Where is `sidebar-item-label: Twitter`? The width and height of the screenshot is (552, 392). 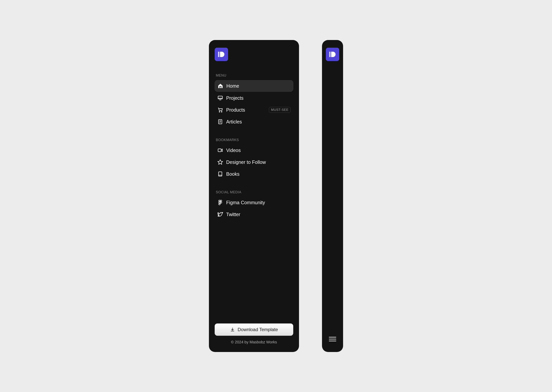 sidebar-item-label: Twitter is located at coordinates (258, 214).